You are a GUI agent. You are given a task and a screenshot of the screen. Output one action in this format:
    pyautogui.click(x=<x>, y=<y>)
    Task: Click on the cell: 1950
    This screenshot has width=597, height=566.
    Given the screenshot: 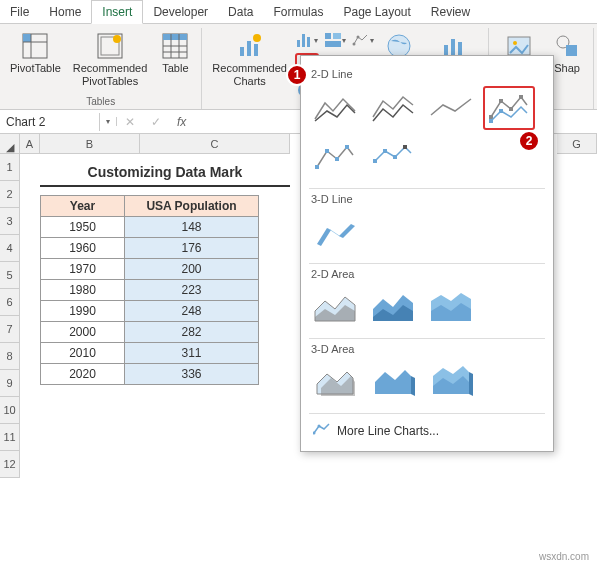 What is the action you would take?
    pyautogui.click(x=83, y=228)
    